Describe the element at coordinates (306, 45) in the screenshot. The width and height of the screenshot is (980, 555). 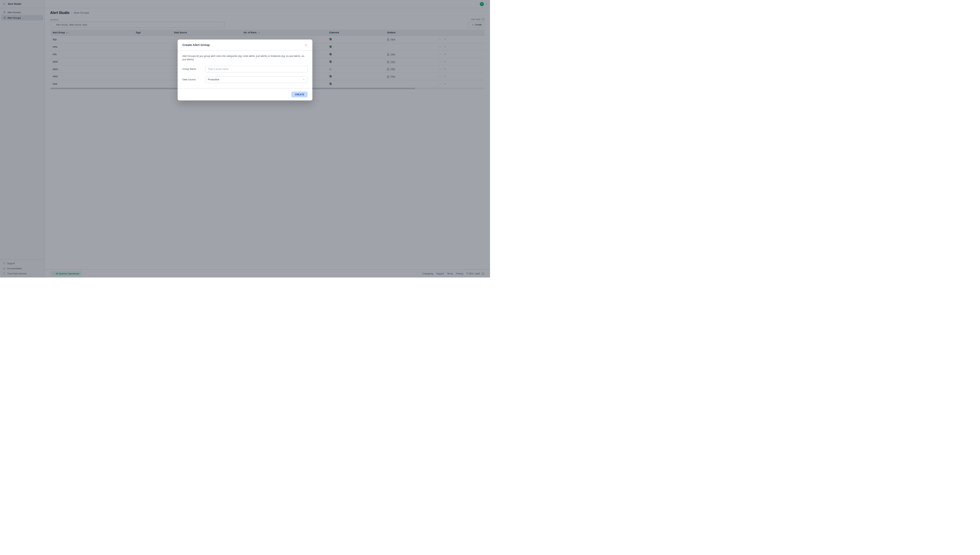
I see `close-icon` at that location.